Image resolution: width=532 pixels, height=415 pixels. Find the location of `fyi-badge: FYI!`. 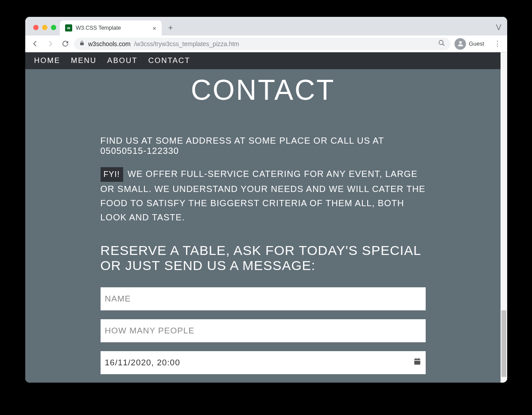

fyi-badge: FYI! is located at coordinates (112, 175).